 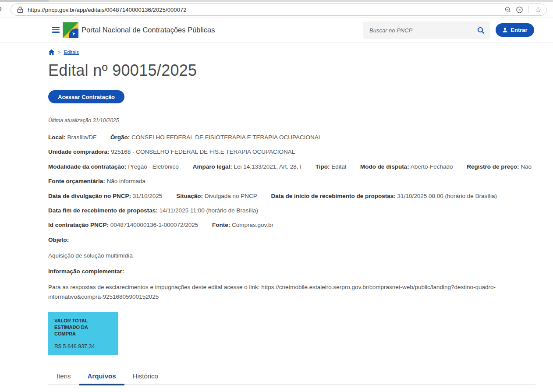 I want to click on toolbar-divider, so click(x=528, y=10).